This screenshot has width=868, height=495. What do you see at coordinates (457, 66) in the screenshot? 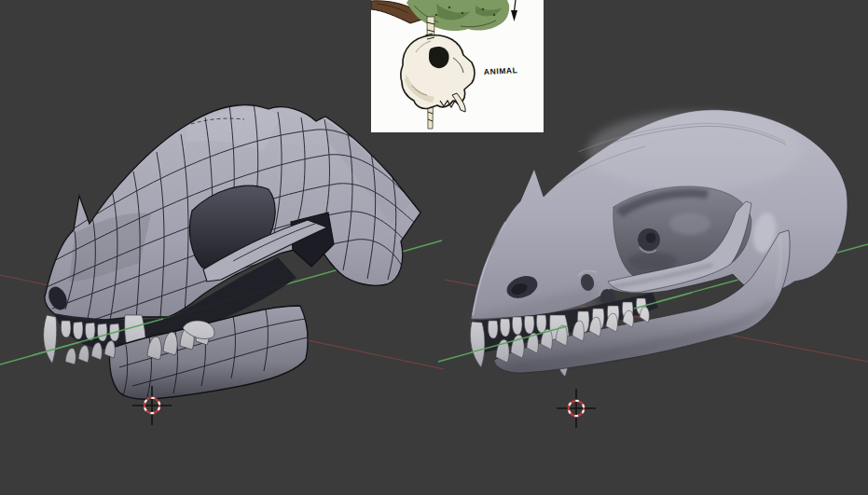
I see `reference-sketch: ANIMAL` at bounding box center [457, 66].